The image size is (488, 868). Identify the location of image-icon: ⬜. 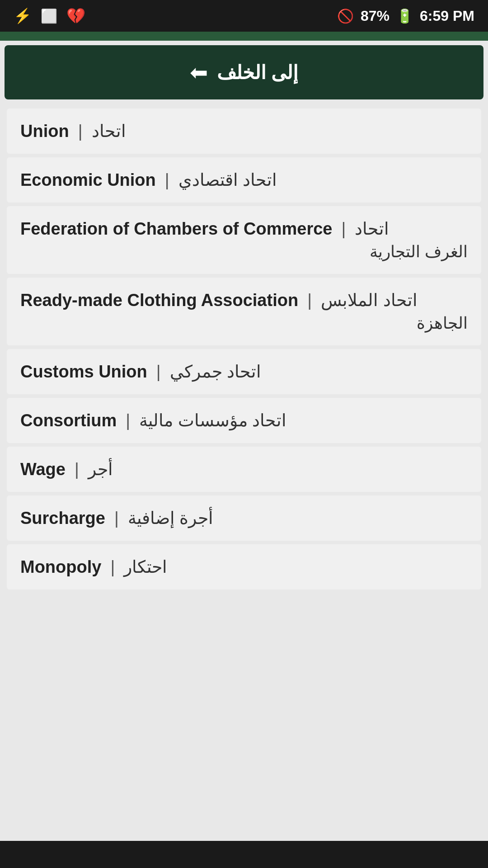
(49, 16).